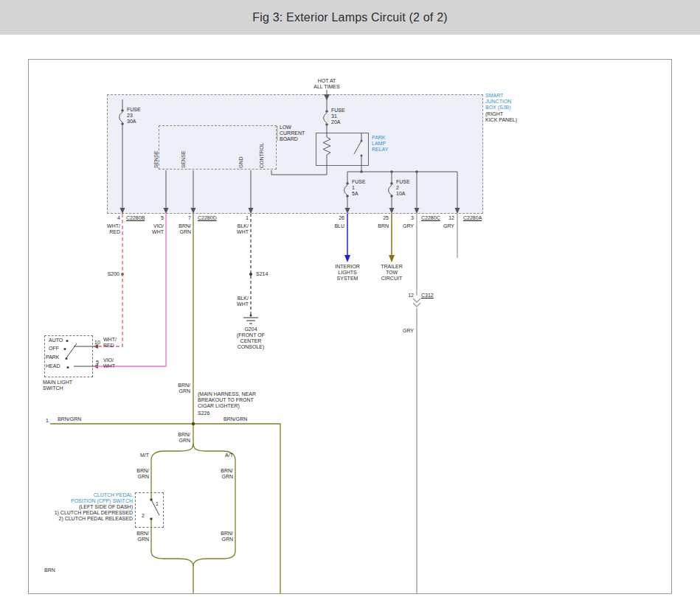 The width and height of the screenshot is (700, 597). What do you see at coordinates (347, 273) in the screenshot?
I see `interior-lights-destination: INTERIOR LIGHTS SYSTEM` at bounding box center [347, 273].